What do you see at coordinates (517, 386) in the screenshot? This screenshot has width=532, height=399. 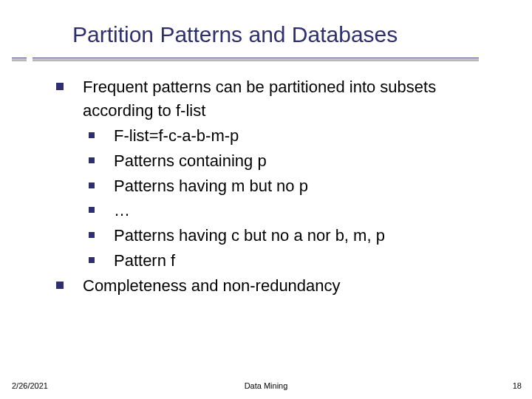 I see `footer-page-number: 18` at bounding box center [517, 386].